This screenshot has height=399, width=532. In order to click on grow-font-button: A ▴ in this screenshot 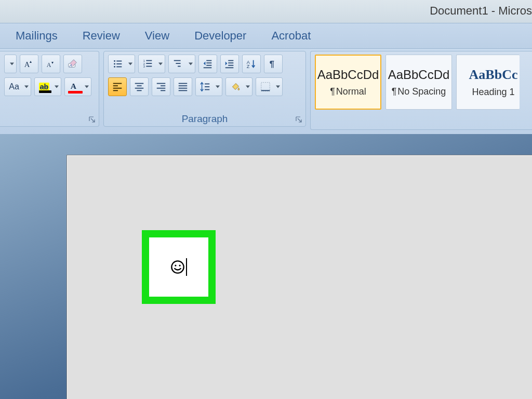, I will do `click(29, 64)`.